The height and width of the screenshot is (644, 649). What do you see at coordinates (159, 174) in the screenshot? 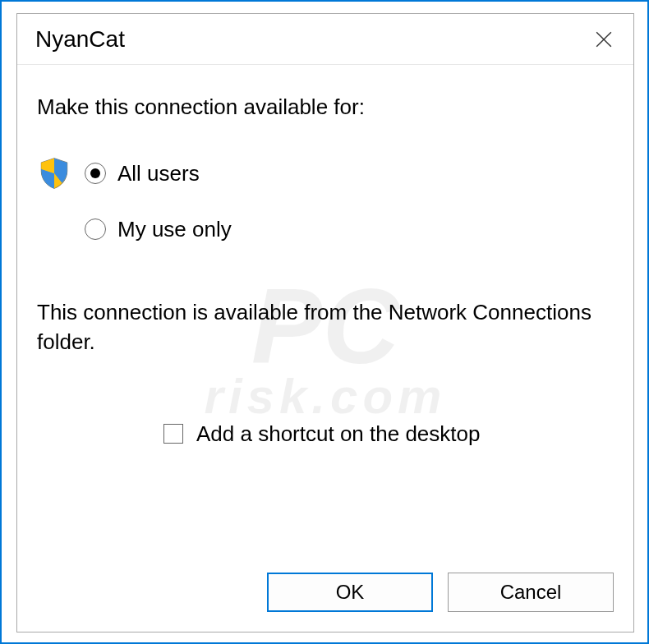
I see `radio-label-all-users: All users` at bounding box center [159, 174].